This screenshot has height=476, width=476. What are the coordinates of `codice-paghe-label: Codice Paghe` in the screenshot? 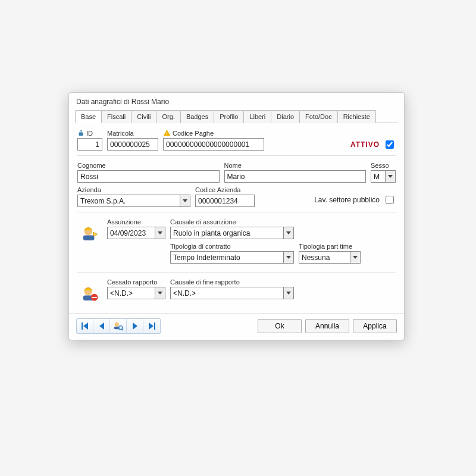 It's located at (214, 133).